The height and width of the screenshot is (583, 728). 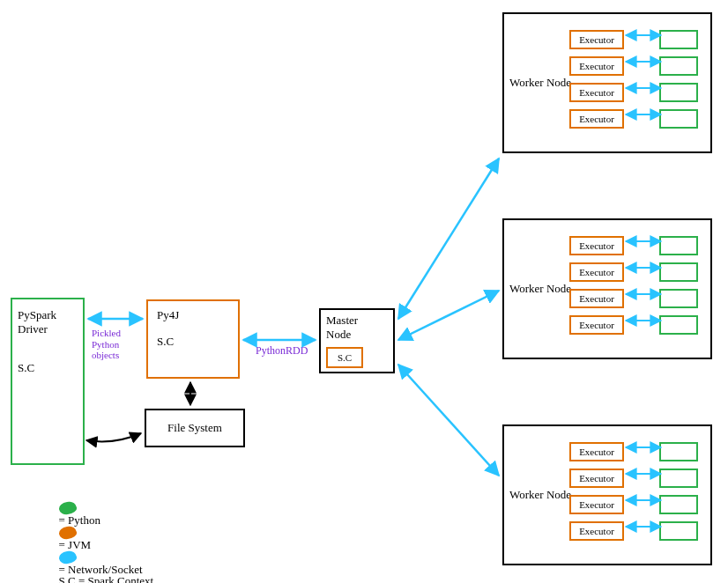 I want to click on file-system-box: File System, so click(x=195, y=428).